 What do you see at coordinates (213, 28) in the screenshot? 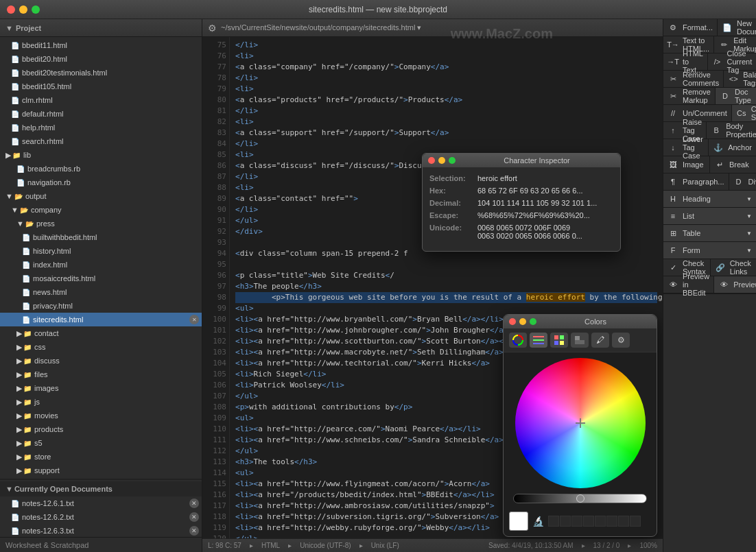
I see `settings-icon: ⚙` at bounding box center [213, 28].